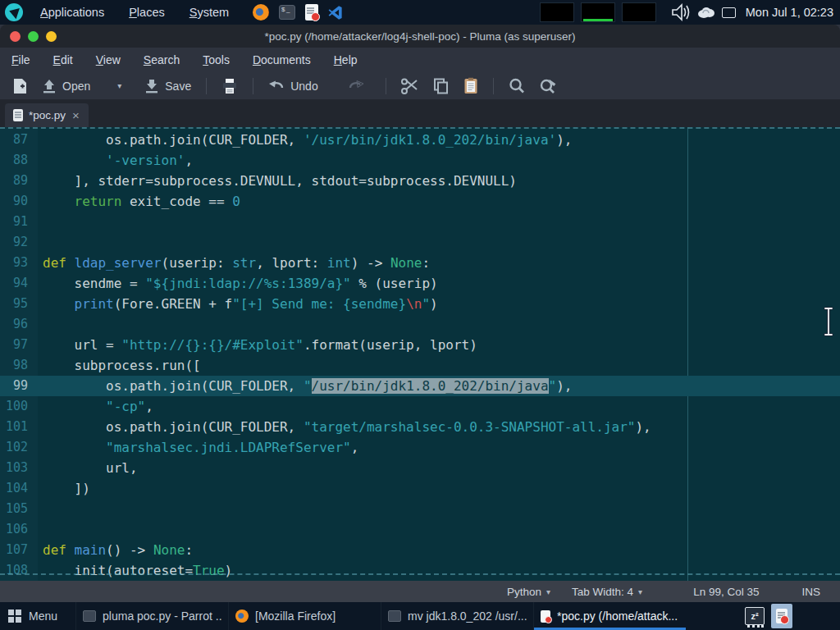 The height and width of the screenshot is (630, 840). Describe the element at coordinates (457, 616) in the screenshot. I see `taskbar-window-button: mv jdk1.8.0_202 /usr/...` at that location.